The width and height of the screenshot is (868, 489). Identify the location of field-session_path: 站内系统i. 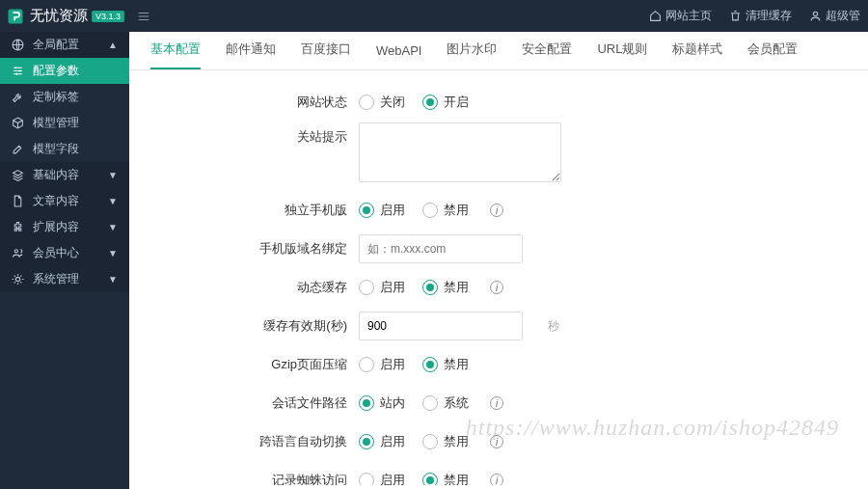
(431, 403).